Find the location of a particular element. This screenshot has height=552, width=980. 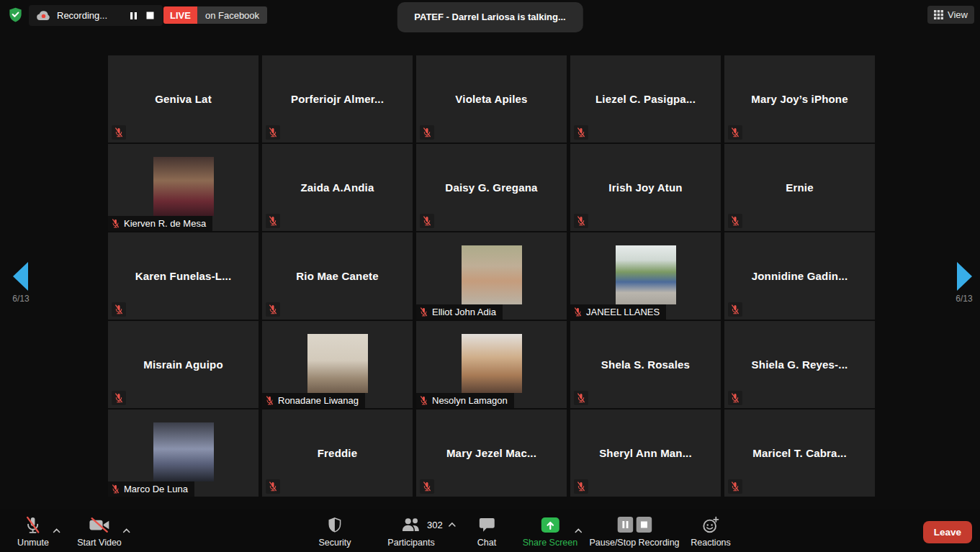

pause-icon is located at coordinates (134, 16).